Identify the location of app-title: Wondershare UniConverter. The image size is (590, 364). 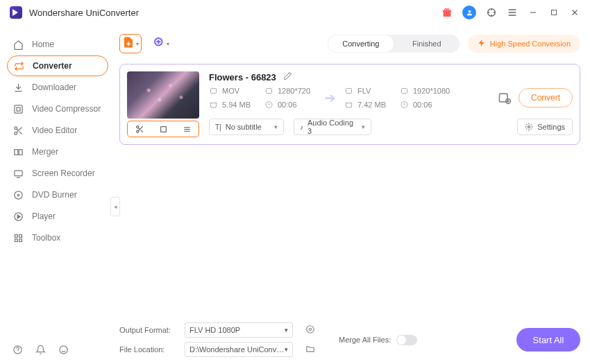
(84, 12).